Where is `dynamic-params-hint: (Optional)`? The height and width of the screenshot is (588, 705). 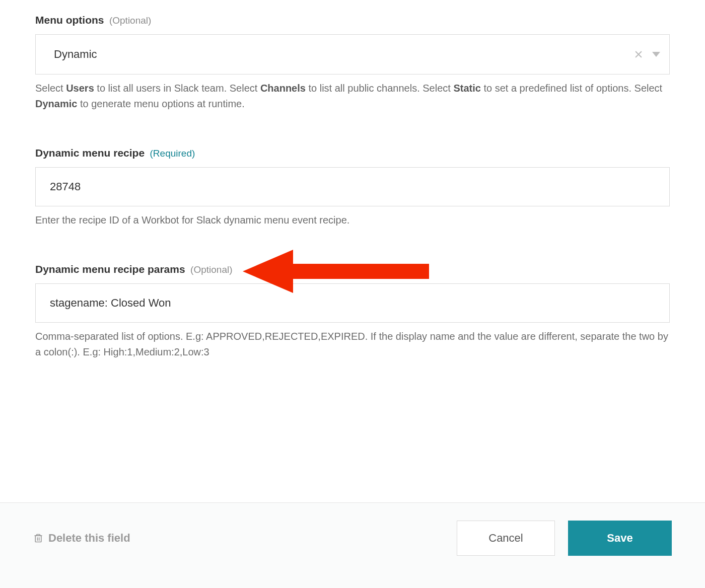
dynamic-params-hint: (Optional) is located at coordinates (212, 270).